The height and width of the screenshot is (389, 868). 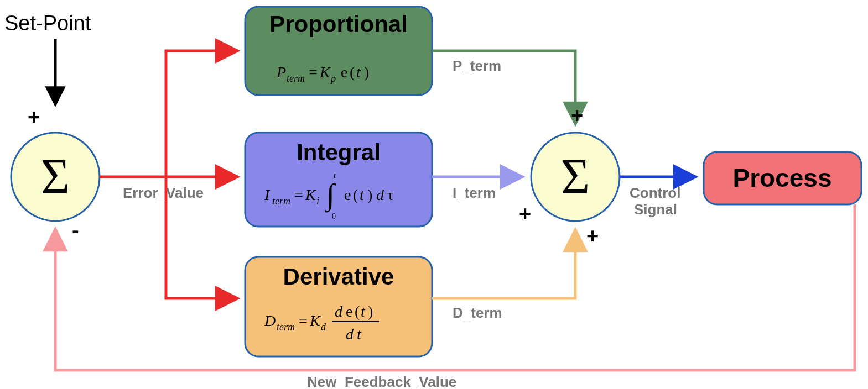 I want to click on error-label: Error_Value, so click(x=163, y=193).